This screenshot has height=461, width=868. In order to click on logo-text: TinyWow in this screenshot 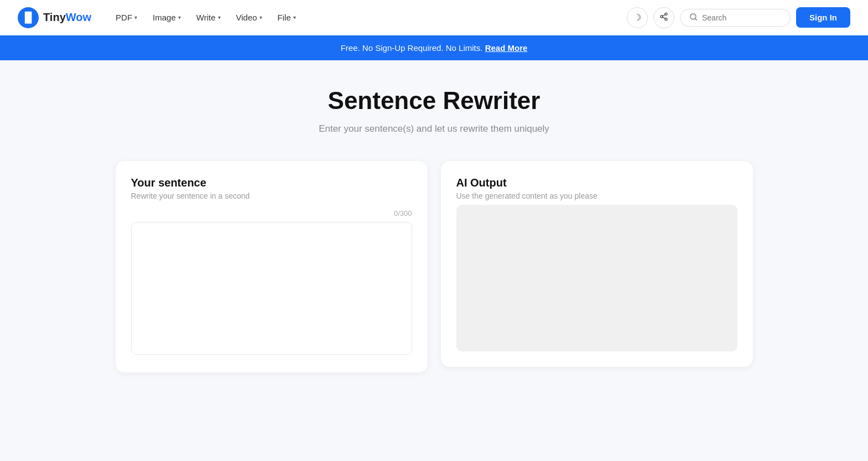, I will do `click(67, 18)`.